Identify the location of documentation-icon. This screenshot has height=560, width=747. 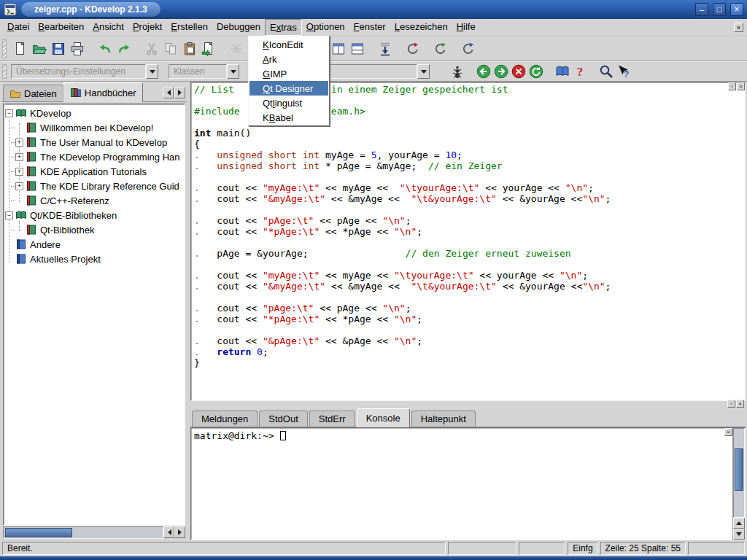
(562, 71).